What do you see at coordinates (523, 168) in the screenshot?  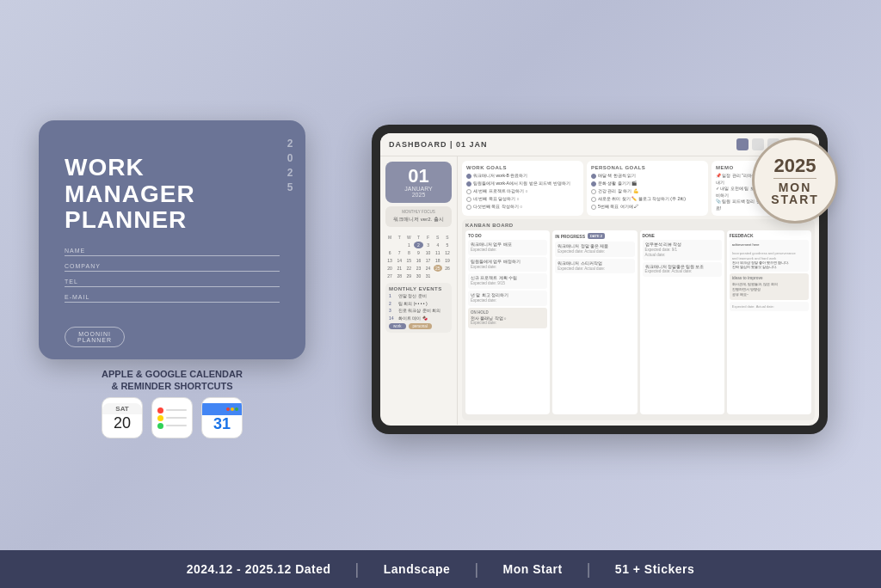 I see `work-goals-title: WORK GOALS` at bounding box center [523, 168].